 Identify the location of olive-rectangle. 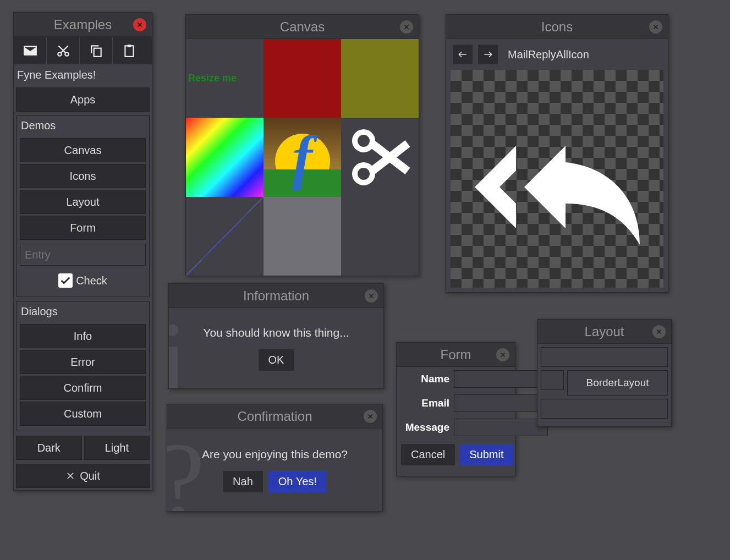
(380, 78).